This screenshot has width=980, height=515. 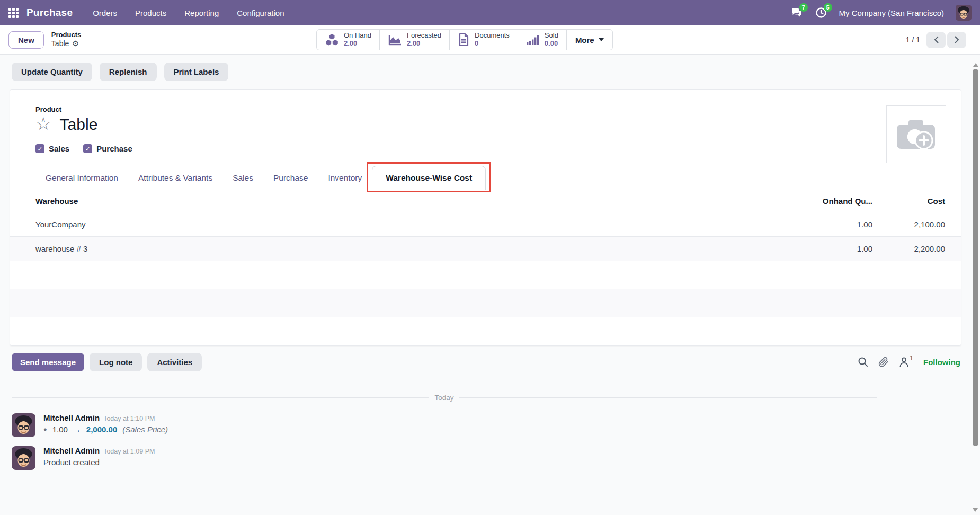 What do you see at coordinates (48, 362) in the screenshot?
I see `send-message-button: Send message` at bounding box center [48, 362].